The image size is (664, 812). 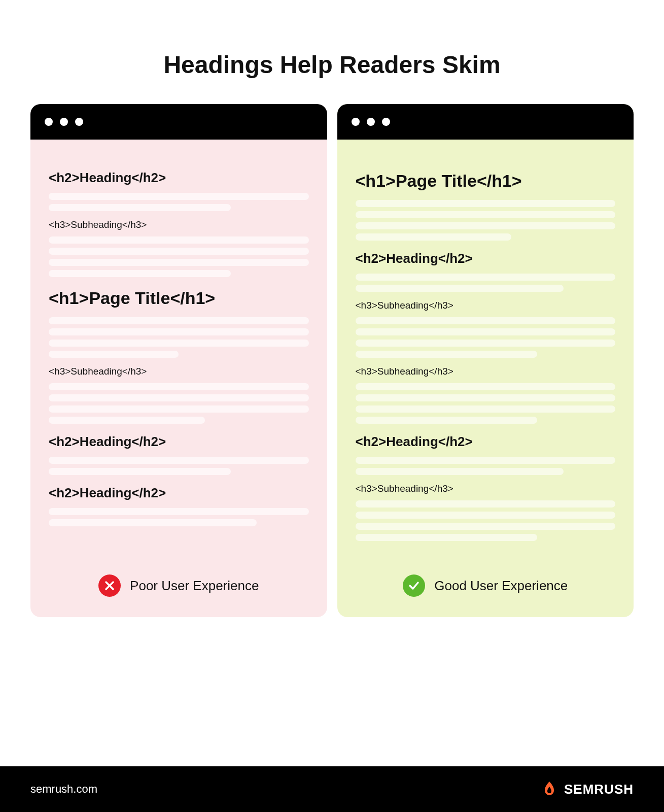 I want to click on brand-text: SEMRUSH, so click(x=599, y=790).